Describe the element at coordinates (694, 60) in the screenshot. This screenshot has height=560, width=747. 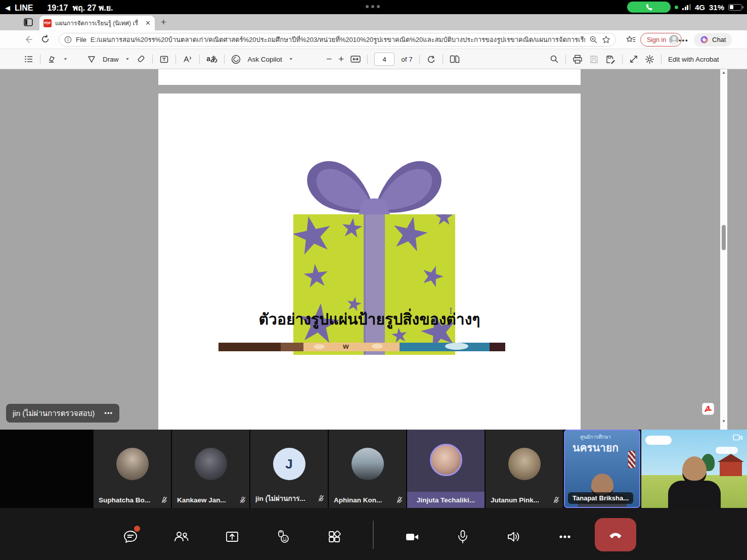
I see `edit-with-acrobat-button: Edit with Acrobat` at that location.